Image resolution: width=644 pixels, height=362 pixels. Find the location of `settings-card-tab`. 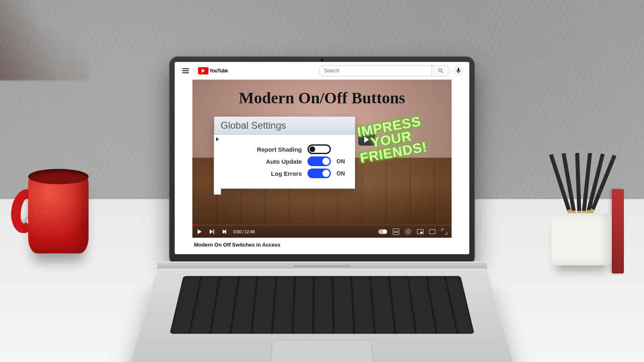

settings-card-tab is located at coordinates (217, 165).